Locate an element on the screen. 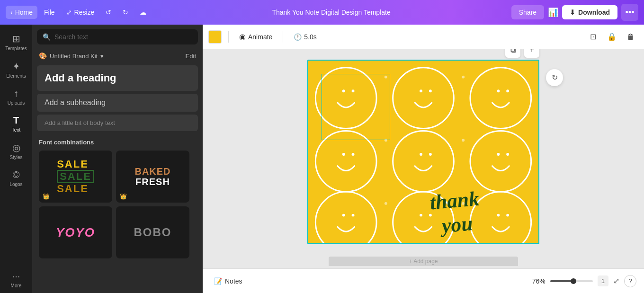 Image resolution: width=644 pixels, height=293 pixels. layout-icon-button: ⊡ is located at coordinates (593, 37).